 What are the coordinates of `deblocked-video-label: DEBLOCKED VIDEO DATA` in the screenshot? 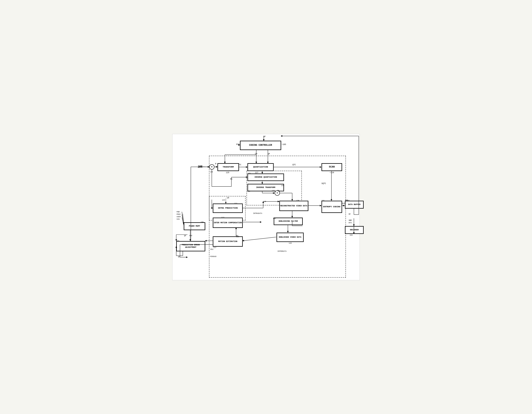 It's located at (290, 237).